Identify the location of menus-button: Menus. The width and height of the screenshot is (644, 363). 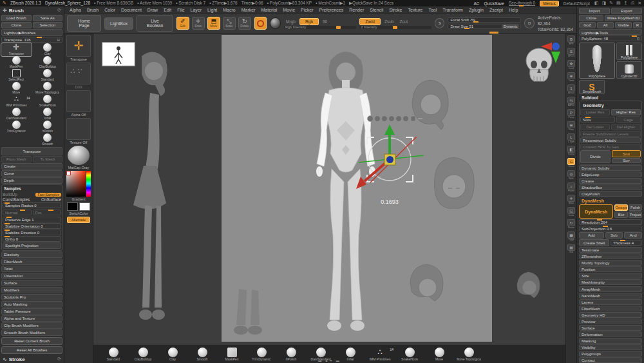
(549, 4).